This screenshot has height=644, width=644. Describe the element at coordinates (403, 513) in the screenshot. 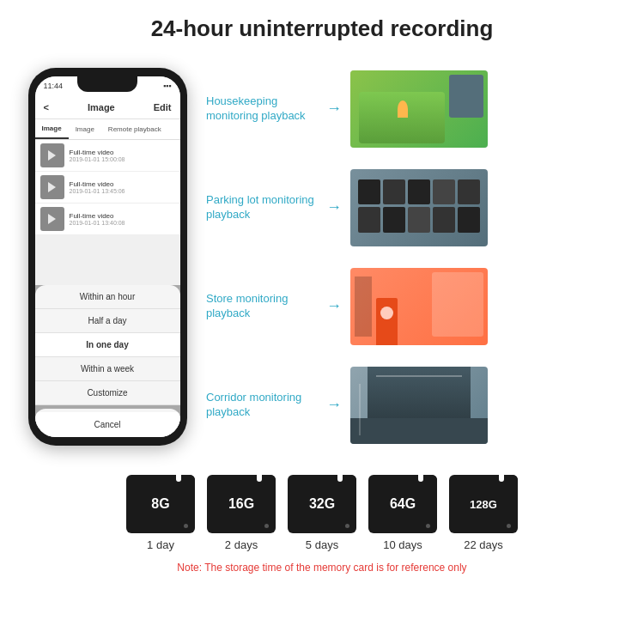

I see `storage-card-64g: 64G 10 days` at that location.